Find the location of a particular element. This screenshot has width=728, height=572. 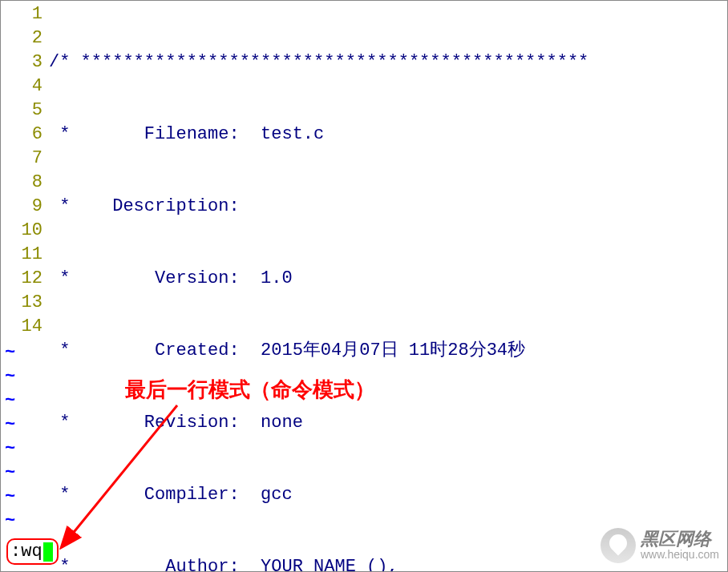

line-number: 6 is located at coordinates (22, 135).